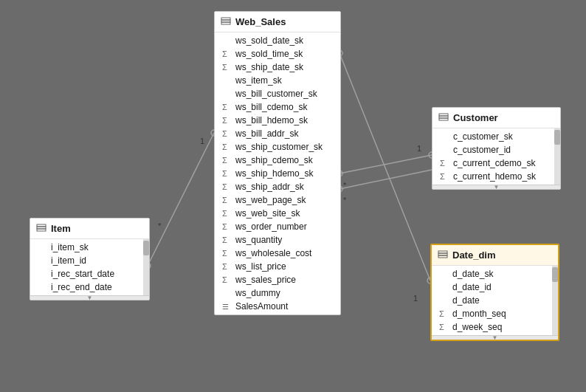 The width and height of the screenshot is (586, 392). Describe the element at coordinates (482, 150) in the screenshot. I see `field-name: c_customer_id` at that location.